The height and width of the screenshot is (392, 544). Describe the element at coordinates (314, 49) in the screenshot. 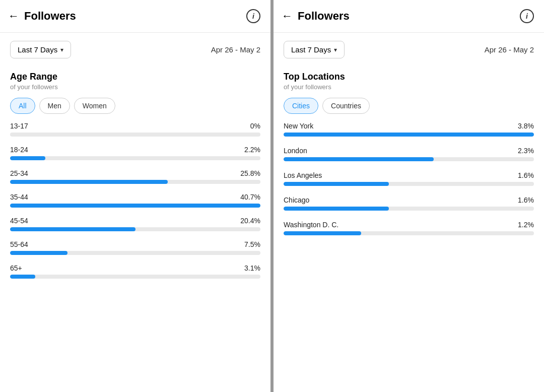

I see `right-date-dropdown: Last 7 Days ▾` at that location.